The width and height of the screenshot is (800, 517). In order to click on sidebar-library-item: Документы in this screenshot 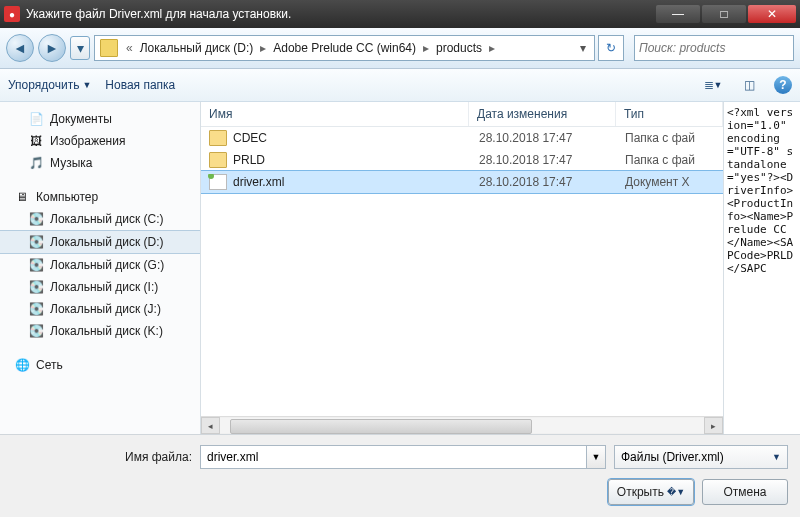, I will do `click(100, 119)`.